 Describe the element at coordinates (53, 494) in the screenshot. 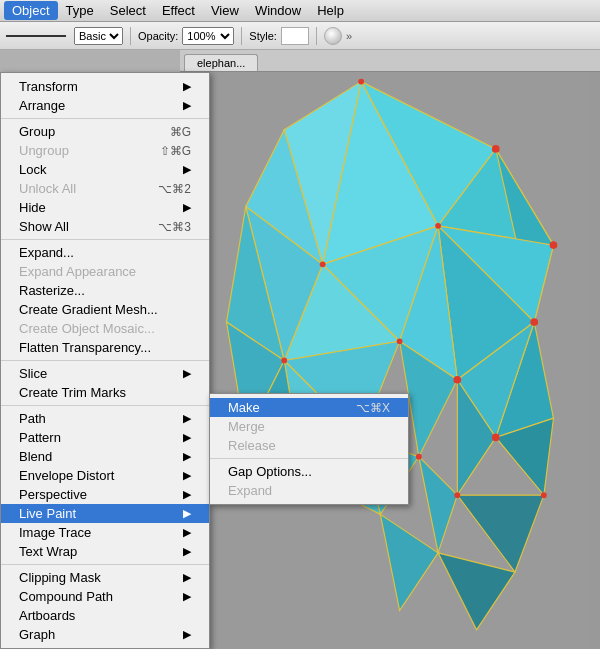

I see `menu-item-perspective-label: Perspective` at that location.